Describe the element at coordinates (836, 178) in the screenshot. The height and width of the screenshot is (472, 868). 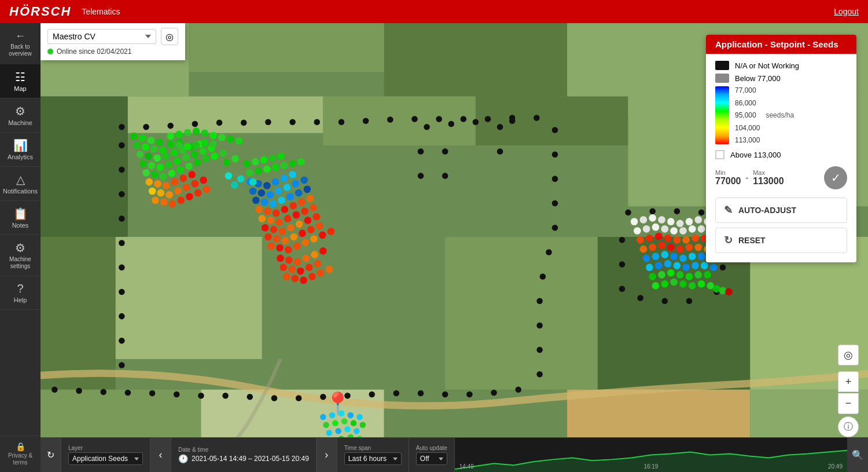
I see `legend-confirm-button: ✓` at that location.